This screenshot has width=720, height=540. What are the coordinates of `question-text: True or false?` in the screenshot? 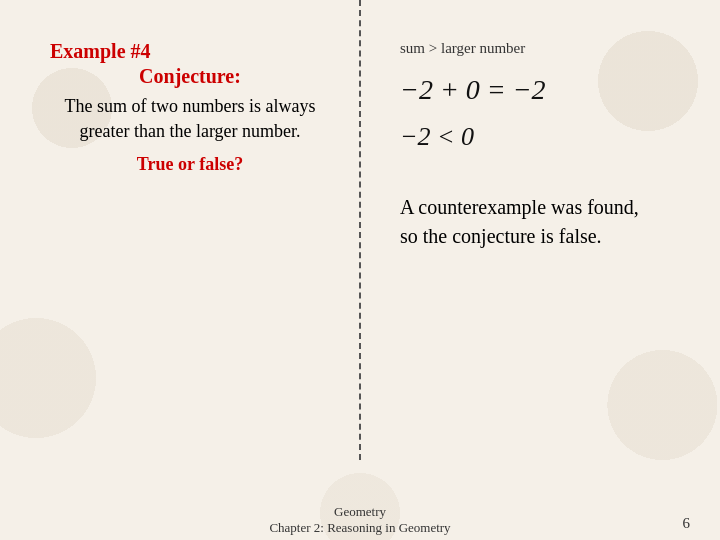 It's located at (190, 164).